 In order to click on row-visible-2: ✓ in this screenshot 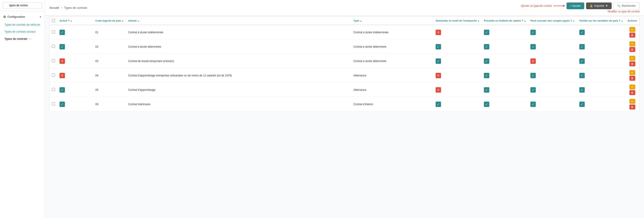, I will do `click(601, 61)`.